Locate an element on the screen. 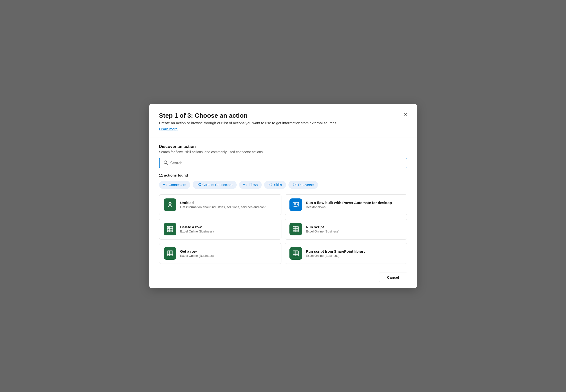  cards-grid: Untitled Get information about industrie… is located at coordinates (283, 229).